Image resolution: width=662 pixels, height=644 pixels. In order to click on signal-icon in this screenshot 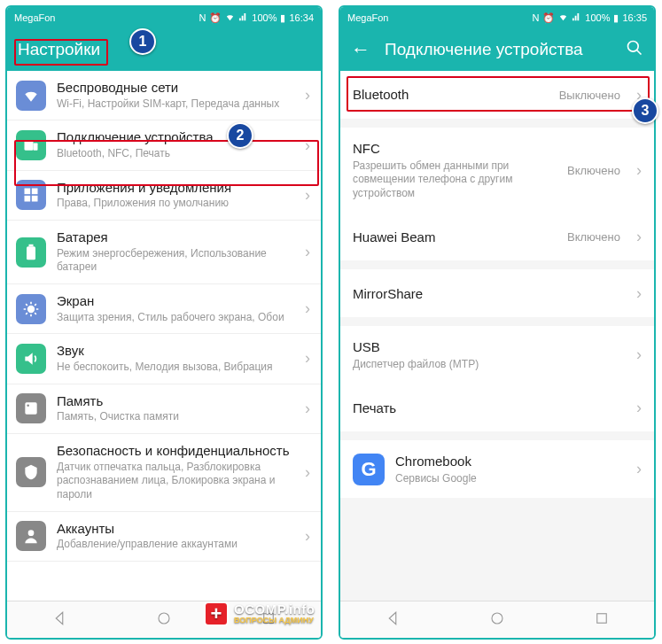, I will do `click(243, 18)`.